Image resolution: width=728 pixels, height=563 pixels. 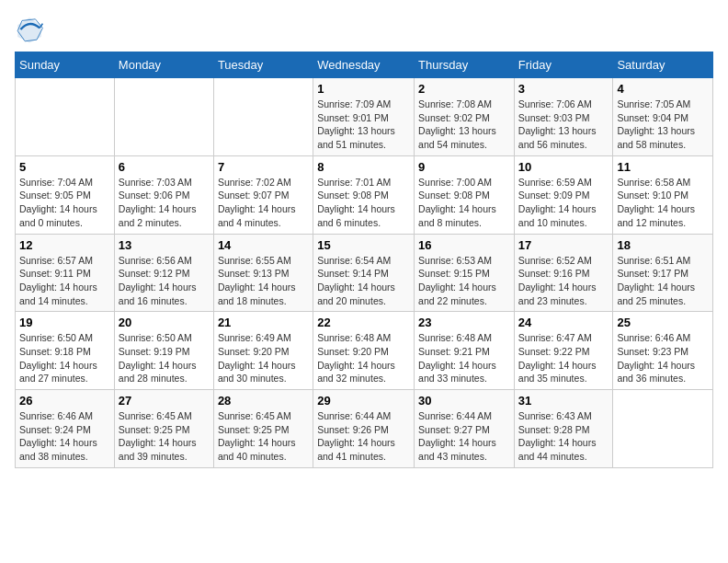 I want to click on day-info: Sunrise: 7:06 AM Sunset: 9:03 PM Dayligh…, so click(x=564, y=125).